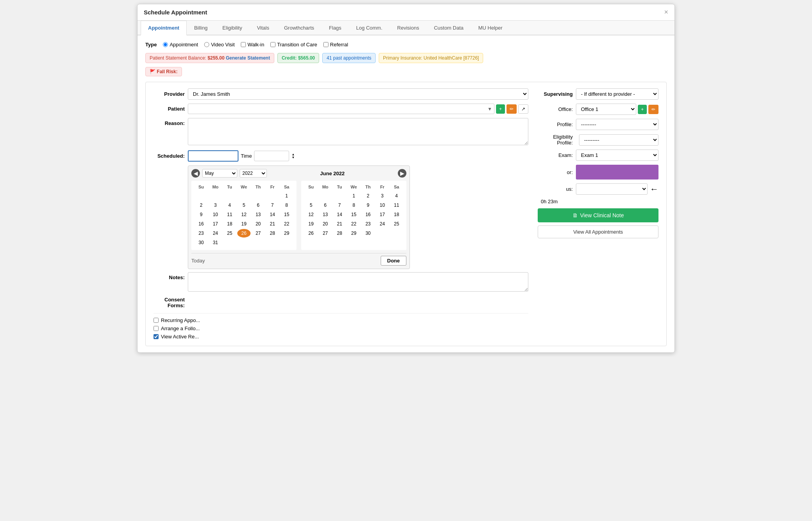 The image size is (812, 521). I want to click on radio-appointment: Appointment, so click(180, 44).